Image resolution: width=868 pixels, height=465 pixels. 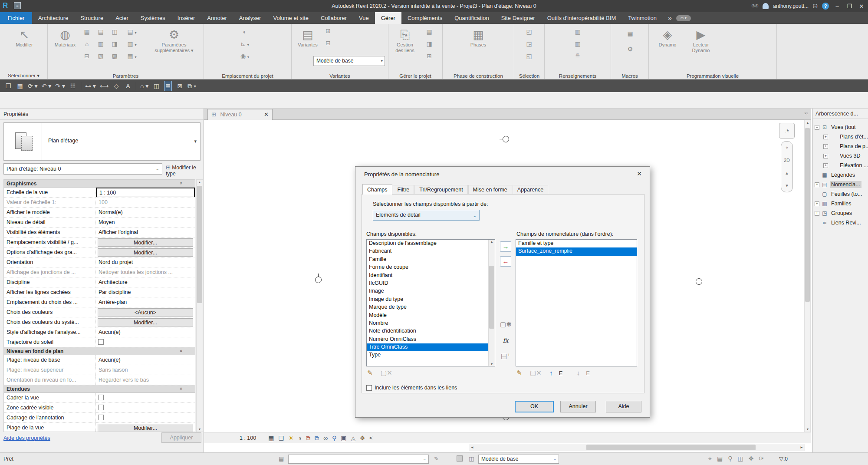 What do you see at coordinates (576, 251) in the screenshot?
I see `field-list-item: Surface_zone_remplie` at bounding box center [576, 251].